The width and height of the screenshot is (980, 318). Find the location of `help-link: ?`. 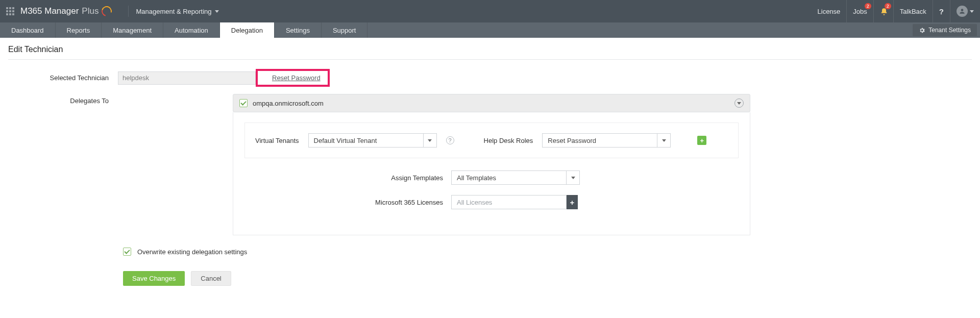

help-link: ? is located at coordinates (941, 11).